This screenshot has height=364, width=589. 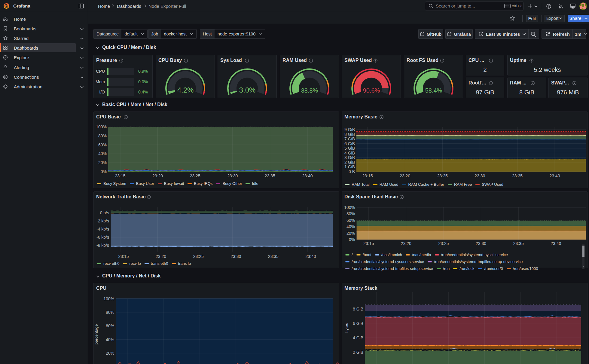 What do you see at coordinates (371, 90) in the screenshot?
I see `svg-text: 90.6%` at bounding box center [371, 90].